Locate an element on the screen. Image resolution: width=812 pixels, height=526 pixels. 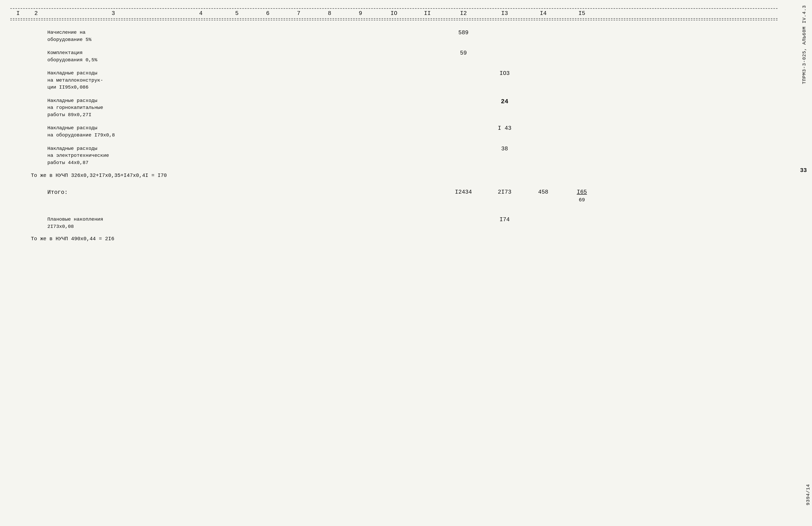
cell-col13: I 43 is located at coordinates (505, 129).